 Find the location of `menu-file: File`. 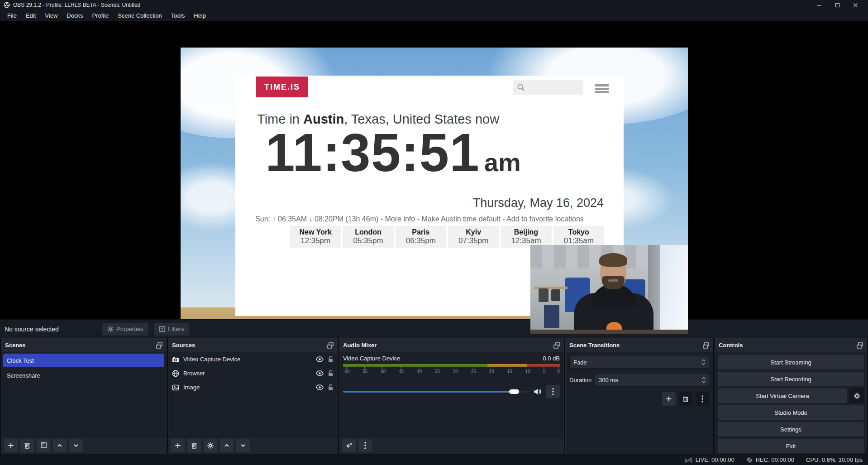

menu-file: File is located at coordinates (12, 15).